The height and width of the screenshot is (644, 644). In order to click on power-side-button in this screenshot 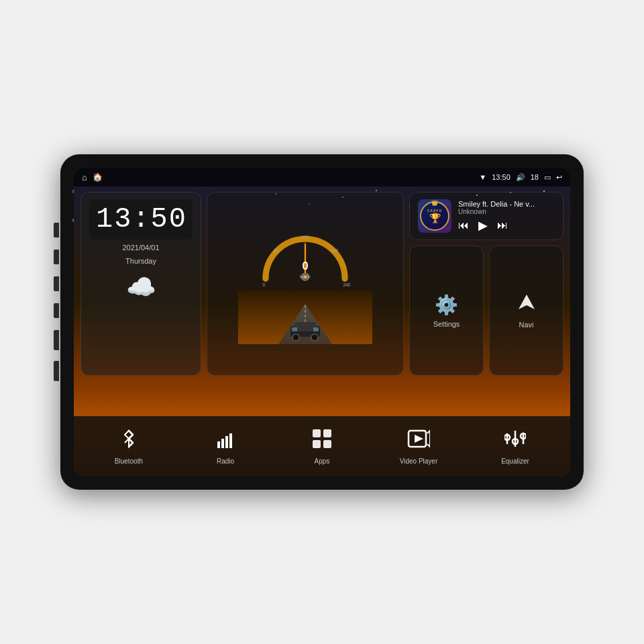, I will do `click(56, 257)`.